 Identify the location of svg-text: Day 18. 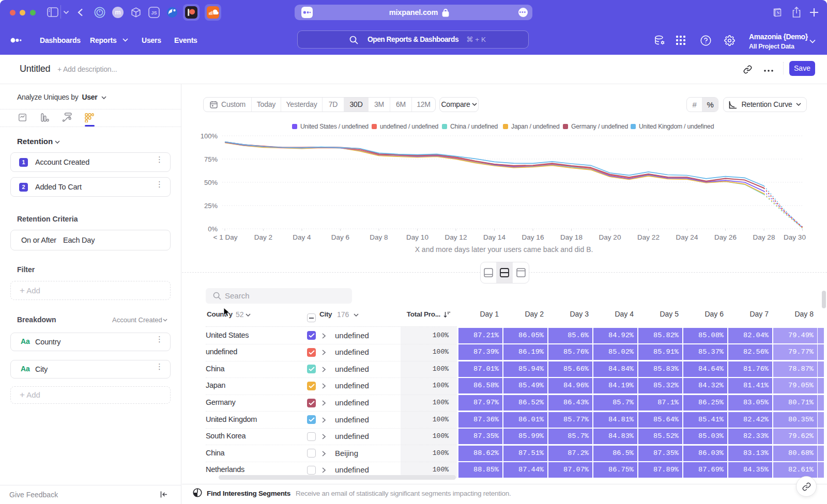
(572, 238).